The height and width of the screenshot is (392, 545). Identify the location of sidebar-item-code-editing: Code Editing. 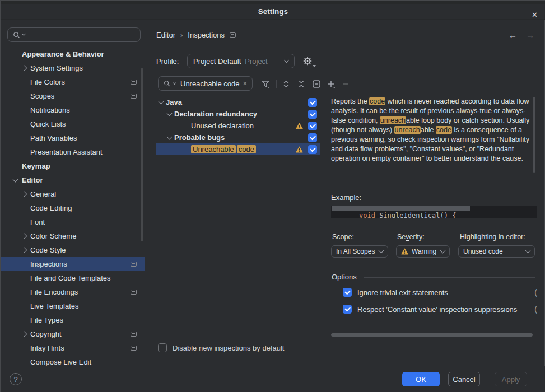
(73, 208).